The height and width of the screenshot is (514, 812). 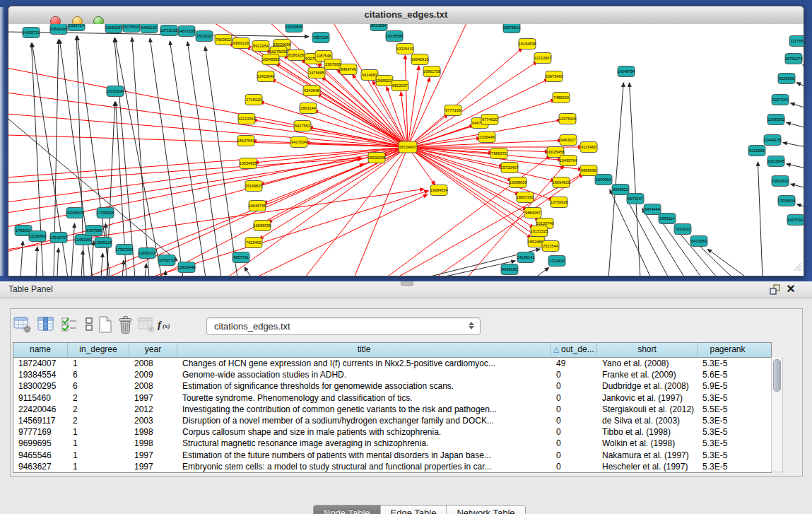 What do you see at coordinates (204, 37) in the screenshot?
I see `graph-node: 7615526` at bounding box center [204, 37].